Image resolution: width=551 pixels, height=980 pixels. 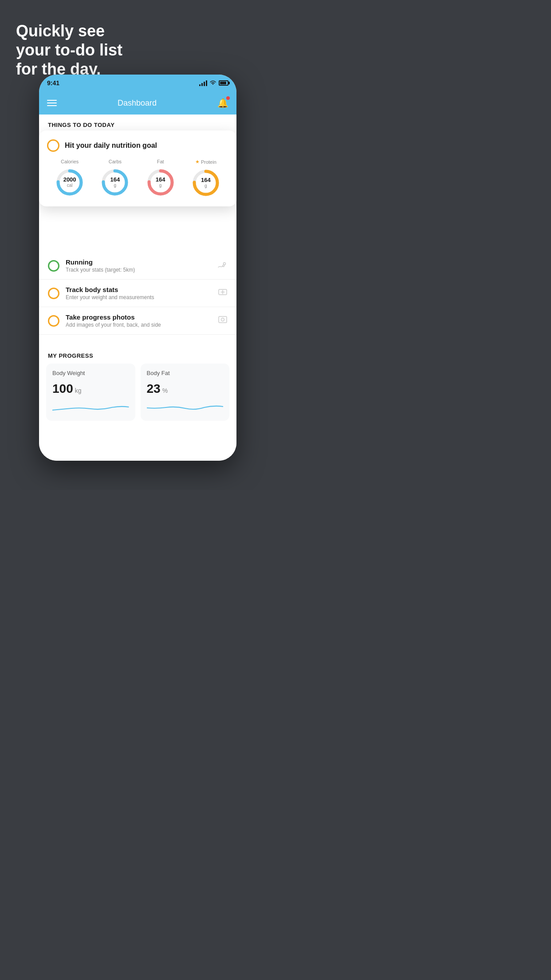 I want to click on calories-value: 2000 cal, so click(x=70, y=182).